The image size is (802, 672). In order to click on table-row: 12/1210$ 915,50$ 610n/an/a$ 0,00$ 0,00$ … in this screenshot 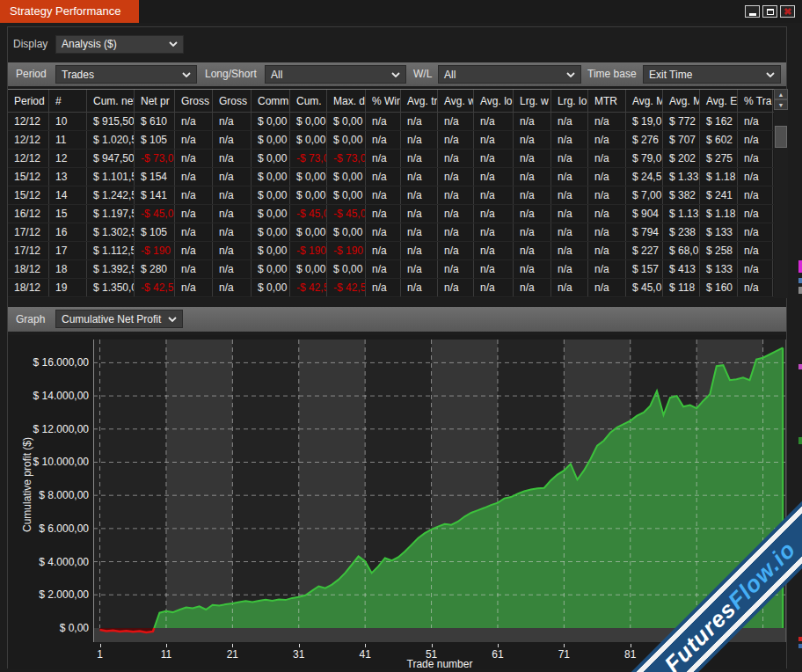, I will do `click(397, 121)`.